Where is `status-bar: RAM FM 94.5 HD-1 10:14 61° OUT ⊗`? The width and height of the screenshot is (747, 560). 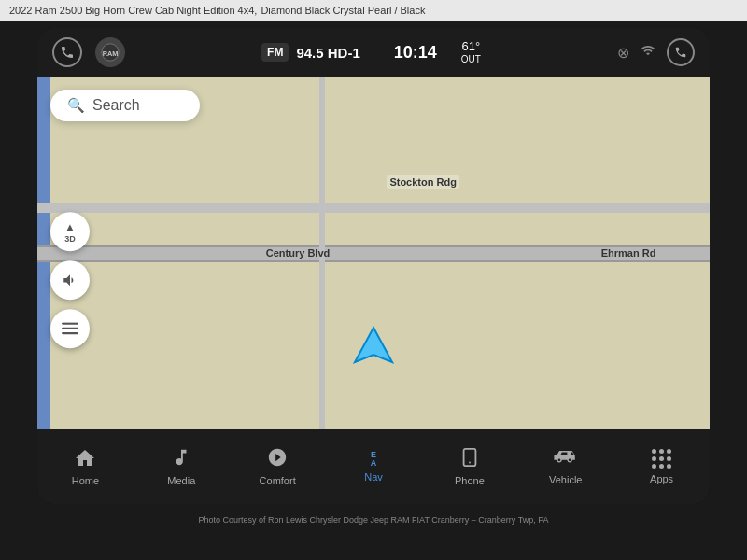
status-bar: RAM FM 94.5 HD-1 10:14 61° OUT ⊗ is located at coordinates (374, 52).